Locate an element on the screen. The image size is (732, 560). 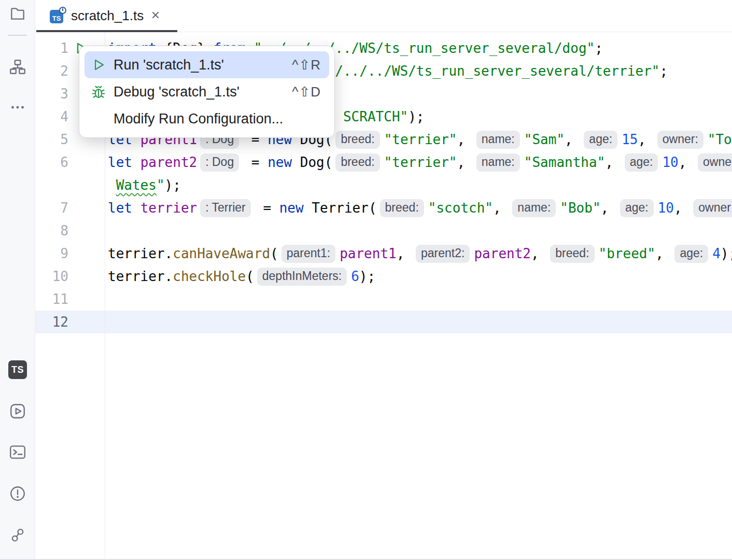
code-token: parent1 is located at coordinates (368, 254).